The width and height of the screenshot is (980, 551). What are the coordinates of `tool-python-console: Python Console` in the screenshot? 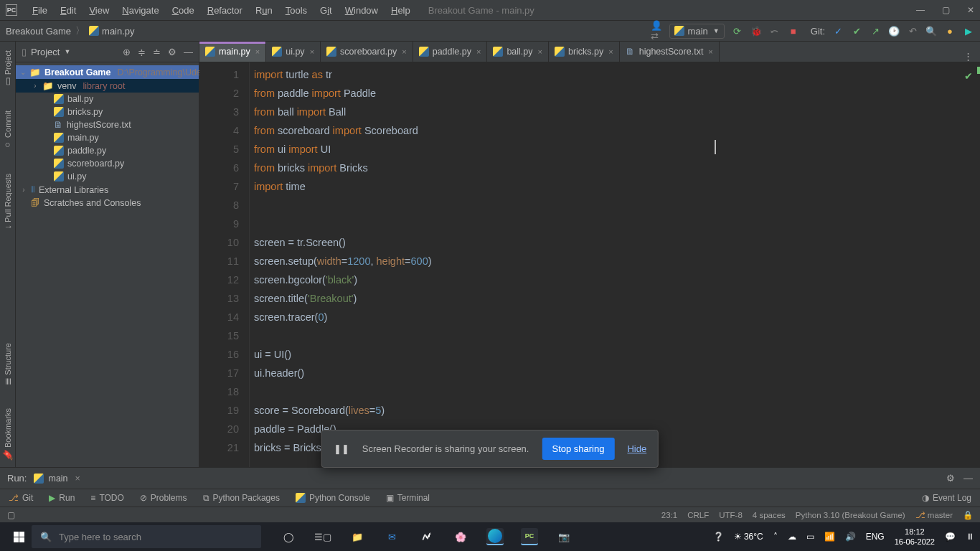 It's located at (333, 498).